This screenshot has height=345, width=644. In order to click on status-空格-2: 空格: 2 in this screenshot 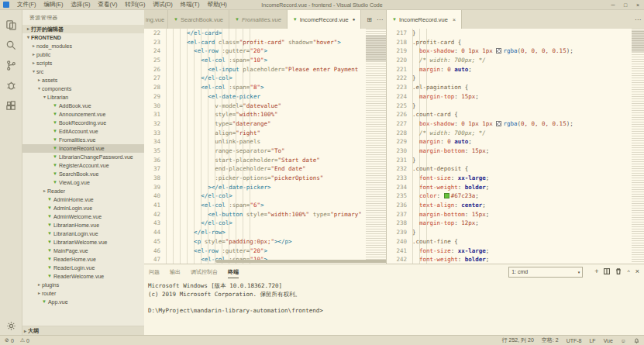, I will do `click(550, 340)`.